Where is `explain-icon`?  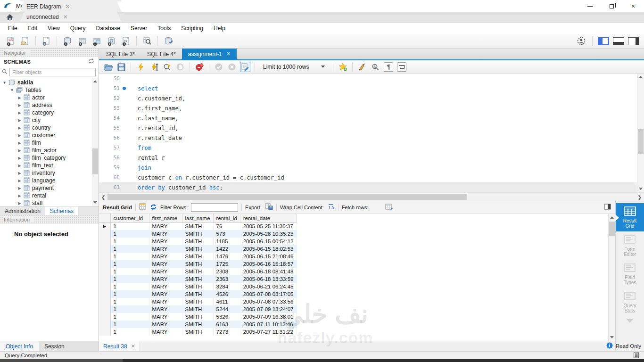
explain-icon is located at coordinates (167, 67).